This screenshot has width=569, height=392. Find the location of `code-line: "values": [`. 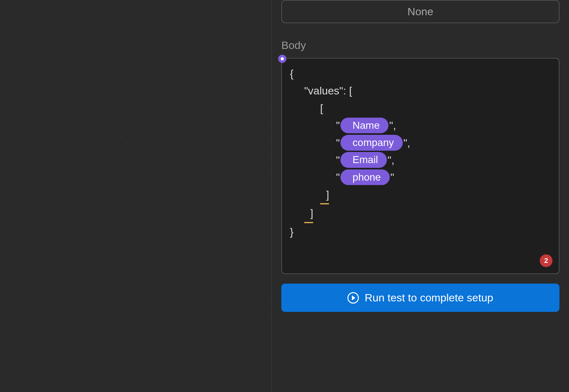

code-line: "values": [ is located at coordinates (420, 91).